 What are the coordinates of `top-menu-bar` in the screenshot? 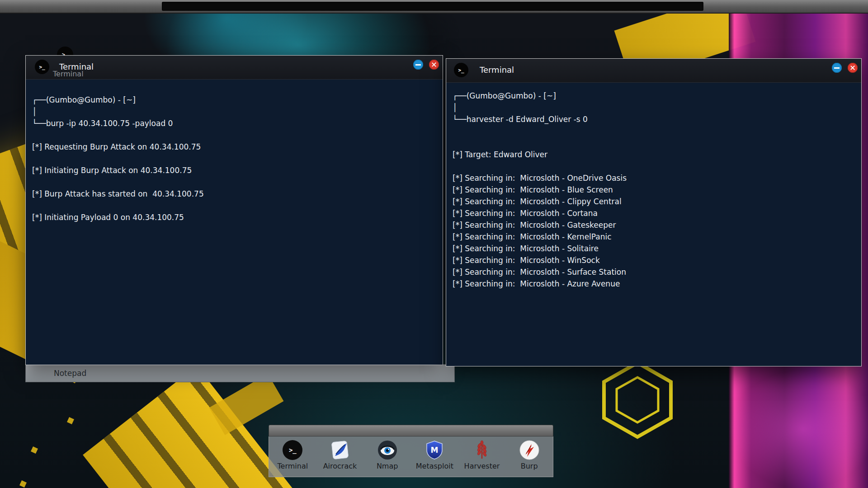 It's located at (434, 7).